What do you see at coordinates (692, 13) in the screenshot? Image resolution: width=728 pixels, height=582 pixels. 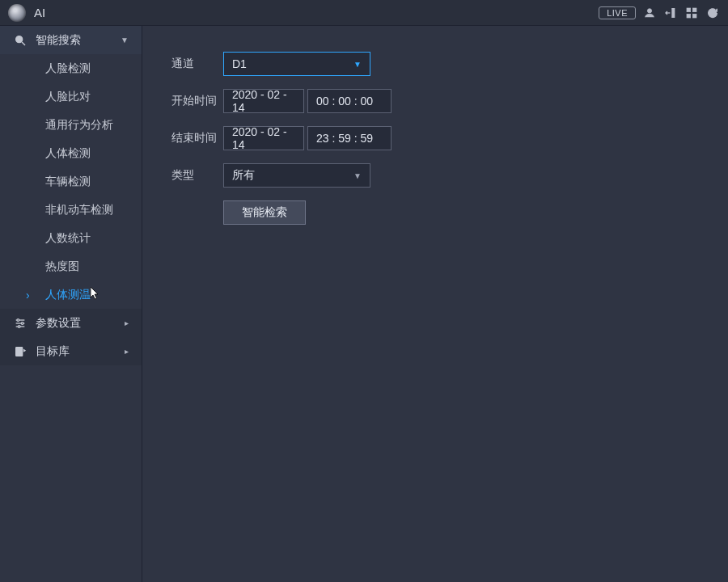 I see `grid-icon` at bounding box center [692, 13].